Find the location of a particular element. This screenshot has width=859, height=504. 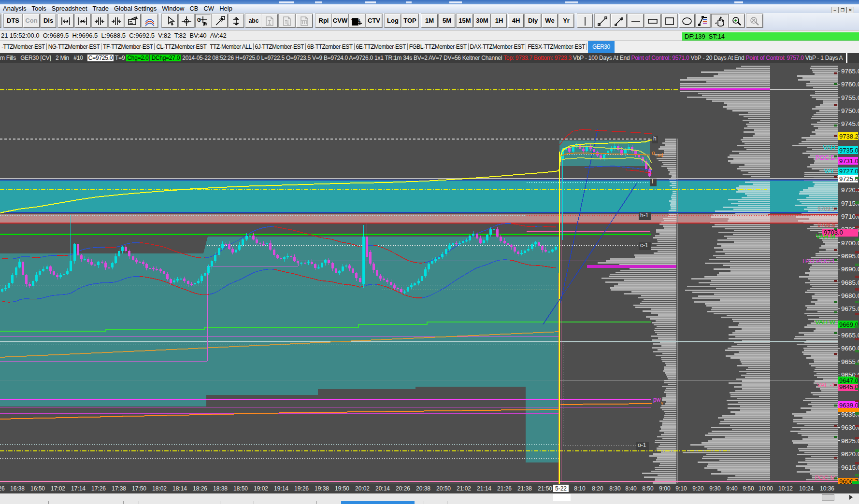

svg-text: 18:26 is located at coordinates (200, 489).